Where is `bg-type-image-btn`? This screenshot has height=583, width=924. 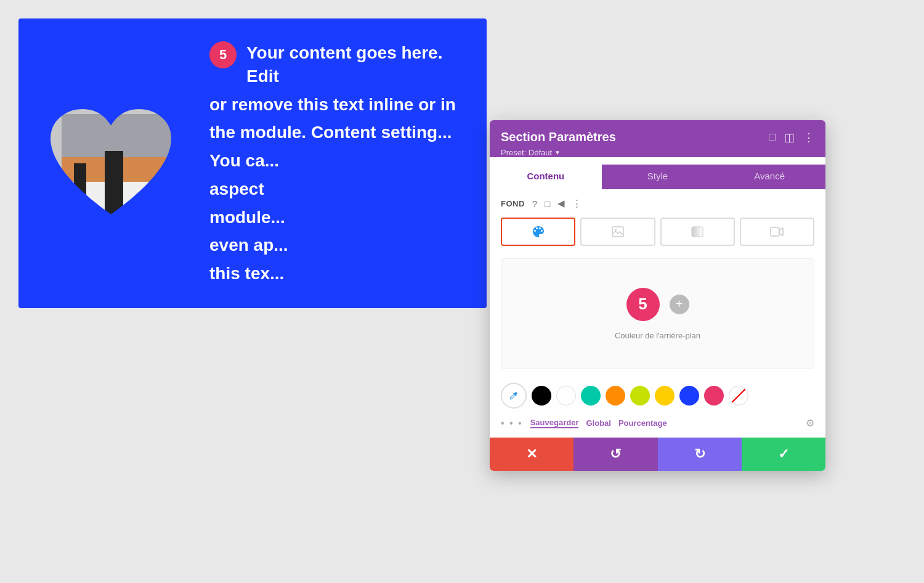
bg-type-image-btn is located at coordinates (617, 232).